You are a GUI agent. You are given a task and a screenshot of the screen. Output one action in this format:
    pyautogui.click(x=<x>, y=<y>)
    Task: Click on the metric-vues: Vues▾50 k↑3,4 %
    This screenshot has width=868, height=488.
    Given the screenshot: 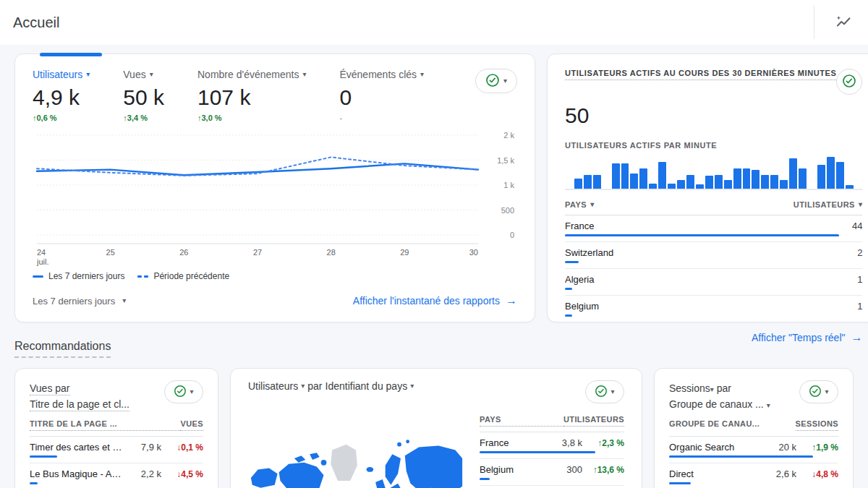 What is the action you would take?
    pyautogui.click(x=143, y=95)
    